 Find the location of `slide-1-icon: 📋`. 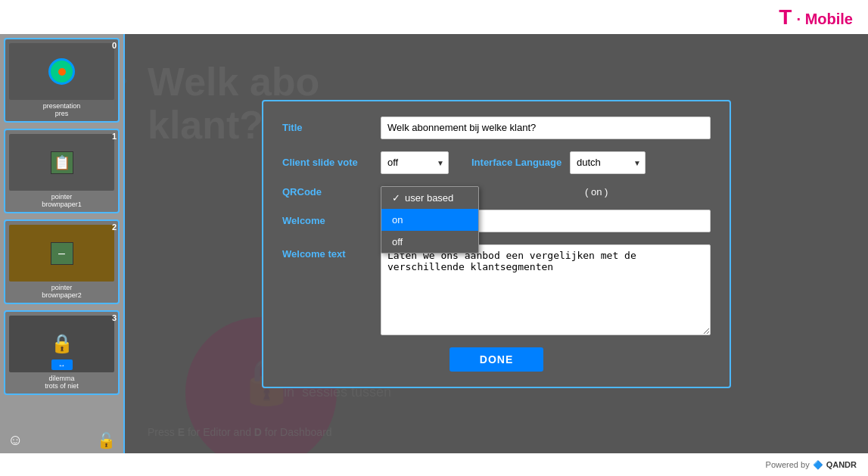

slide-1-icon: 📋 is located at coordinates (62, 163).